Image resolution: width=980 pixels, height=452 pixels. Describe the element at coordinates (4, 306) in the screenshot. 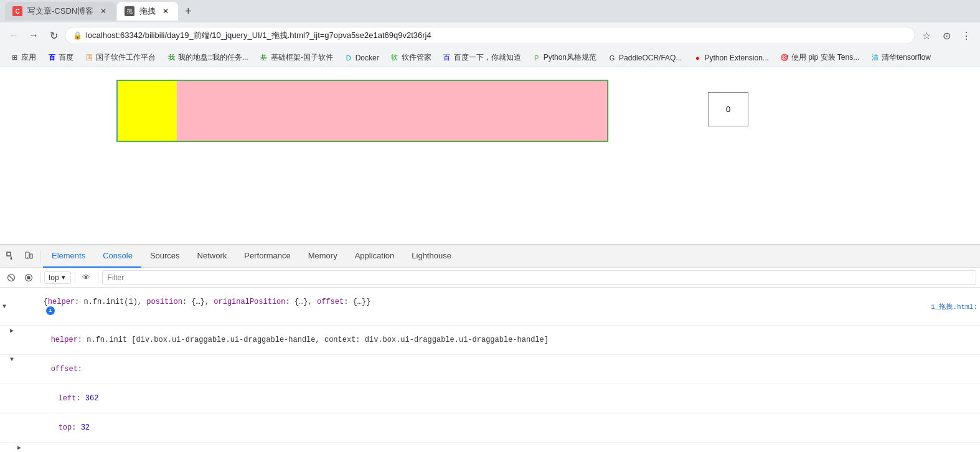

I see `expand-main: ▼` at that location.